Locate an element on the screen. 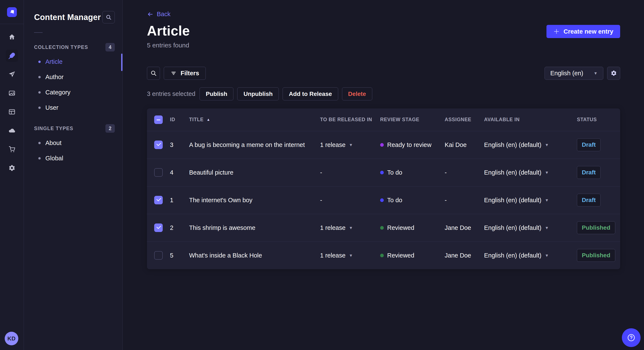 Image resolution: width=644 pixels, height=350 pixels. delete-button: Delete is located at coordinates (357, 94).